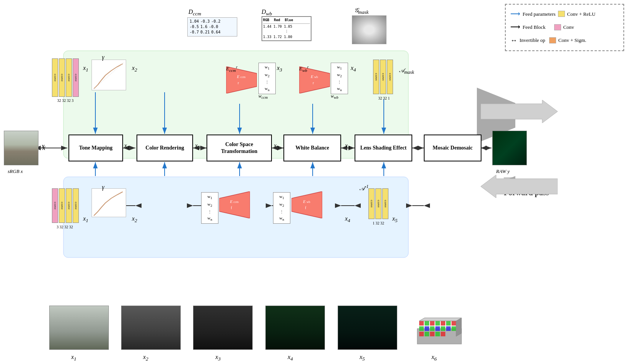 The height and width of the screenshot is (364, 628). Describe the element at coordinates (304, 68) in the screenshot. I see `ewb-r-label: Ewbr` at that location.